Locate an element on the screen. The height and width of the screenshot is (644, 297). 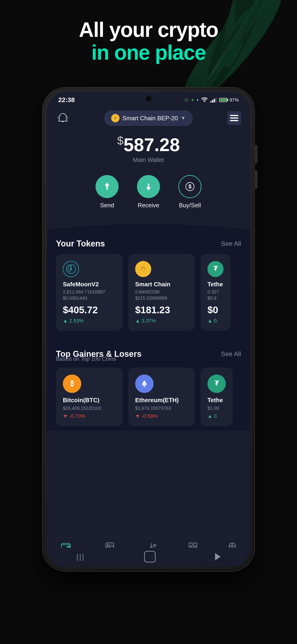
chain-name: Smart Chain BEP-20 is located at coordinates (150, 118).